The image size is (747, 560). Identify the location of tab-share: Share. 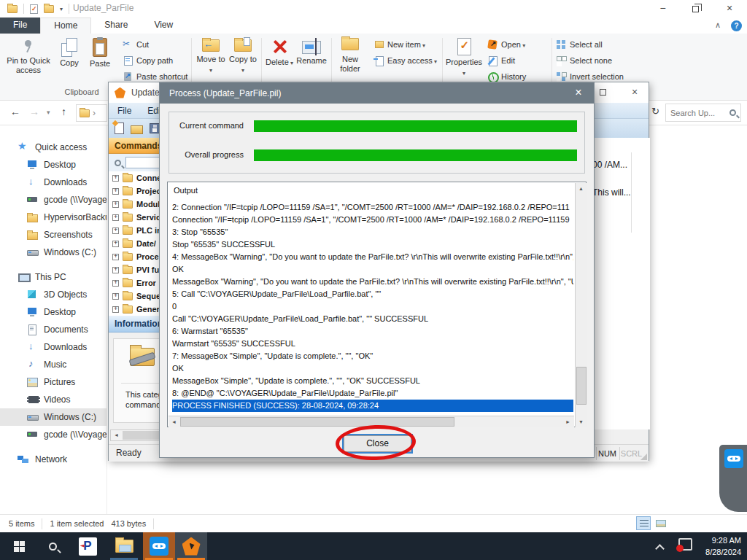
(116, 26).